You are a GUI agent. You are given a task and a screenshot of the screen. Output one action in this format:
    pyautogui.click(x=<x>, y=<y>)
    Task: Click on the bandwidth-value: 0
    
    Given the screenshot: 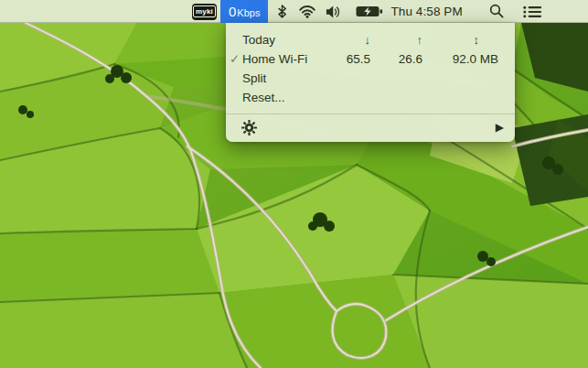 What is the action you would take?
    pyautogui.click(x=232, y=11)
    